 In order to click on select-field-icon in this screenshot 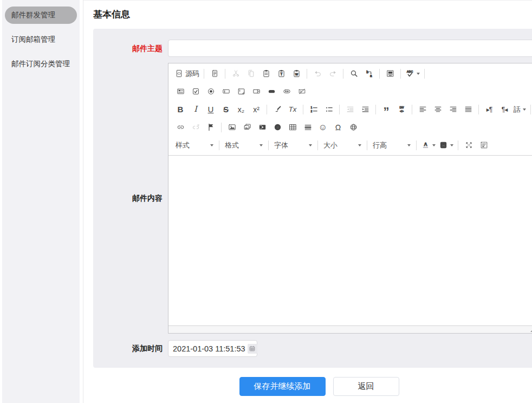, I will do `click(257, 91)`.